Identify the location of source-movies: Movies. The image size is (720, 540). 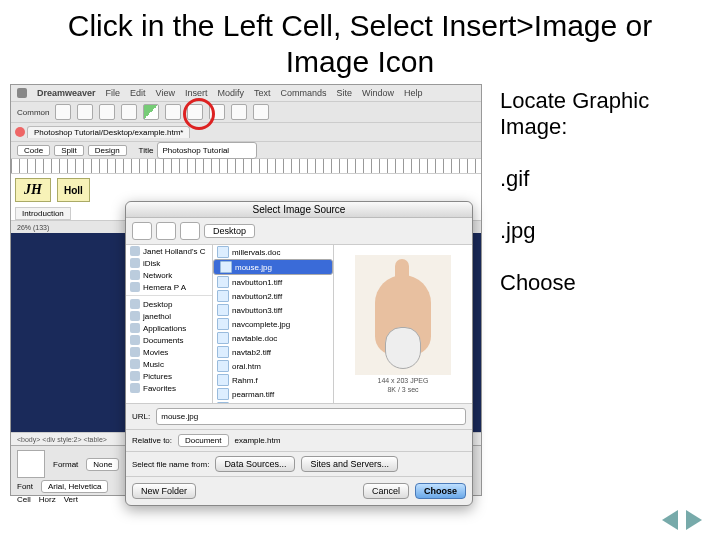
(169, 352).